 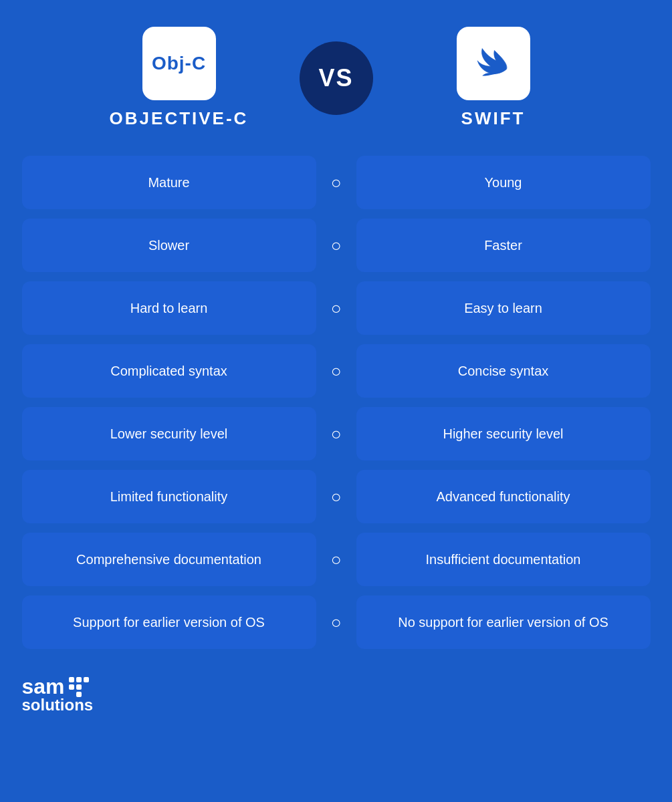 I want to click on cell-right-6: Insufficient documentation, so click(x=503, y=559).